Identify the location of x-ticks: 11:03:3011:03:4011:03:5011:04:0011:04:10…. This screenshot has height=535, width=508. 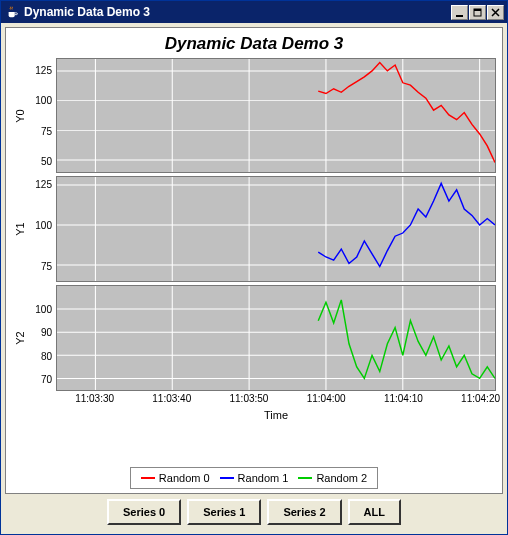
(276, 406).